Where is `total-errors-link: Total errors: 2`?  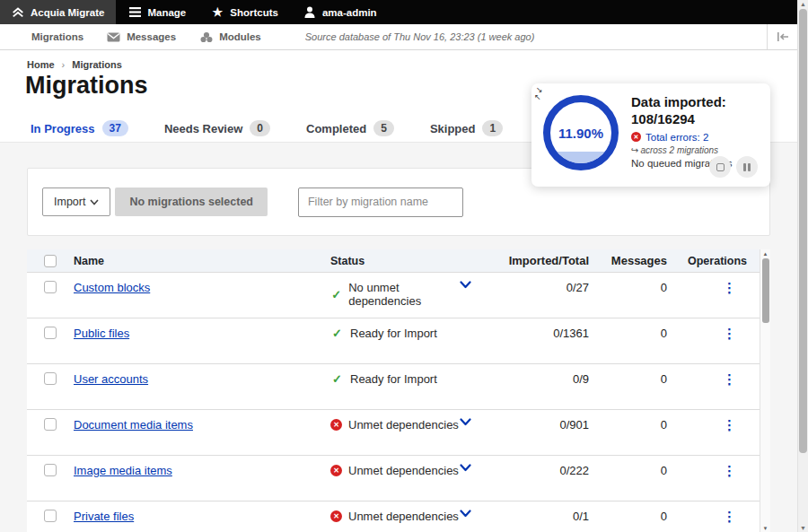
total-errors-link: Total errors: 2 is located at coordinates (677, 137).